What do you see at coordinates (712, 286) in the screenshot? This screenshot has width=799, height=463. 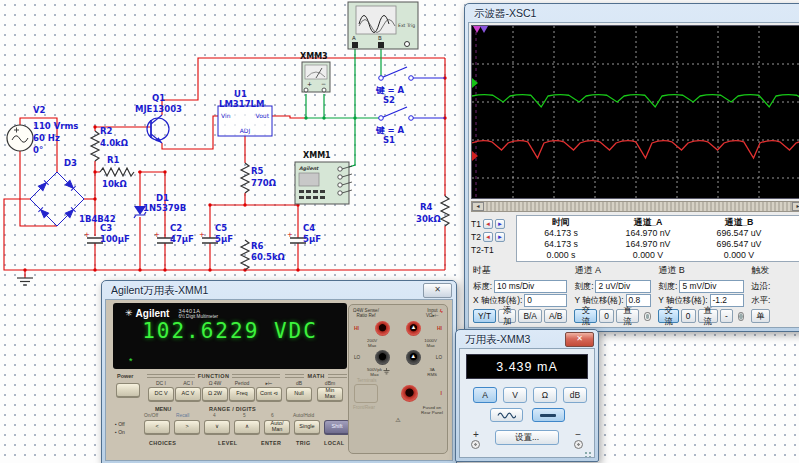 I see `channel-b-scale-input: 5 mV/Div` at bounding box center [712, 286].